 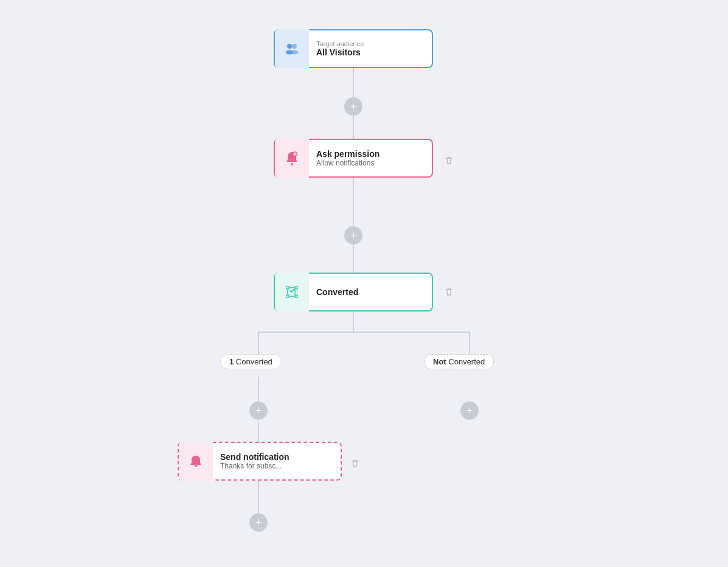 I want to click on branch-label-no: Not Converted, so click(x=459, y=361).